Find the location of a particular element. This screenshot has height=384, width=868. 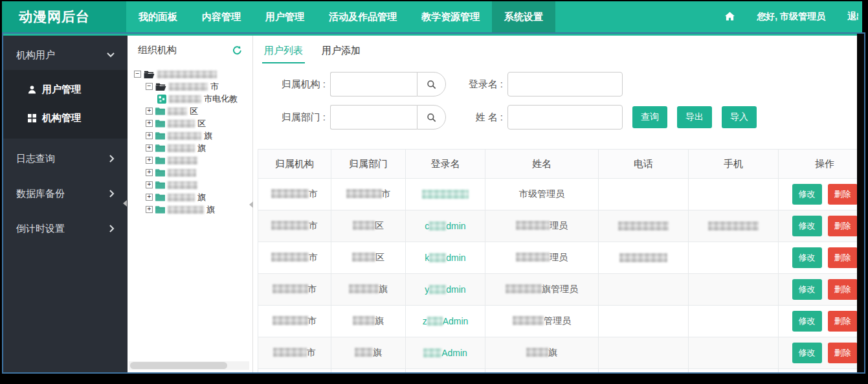

tab: 用户列表 is located at coordinates (284, 51).